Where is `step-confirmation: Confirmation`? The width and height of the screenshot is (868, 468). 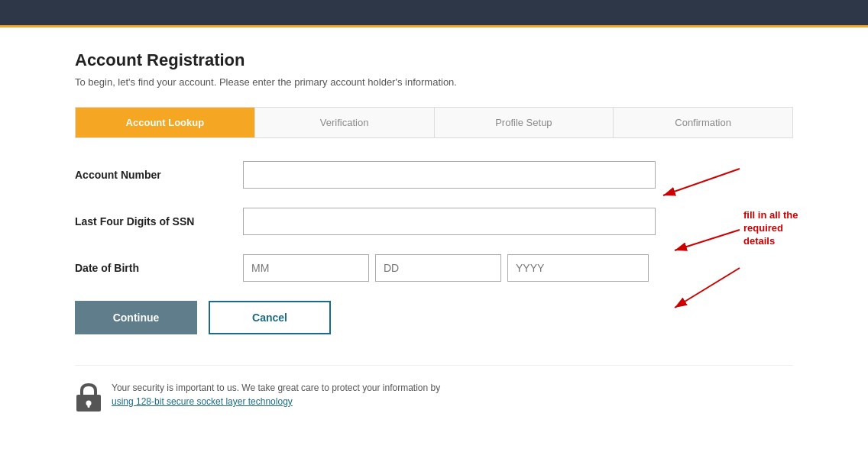 step-confirmation: Confirmation is located at coordinates (703, 122).